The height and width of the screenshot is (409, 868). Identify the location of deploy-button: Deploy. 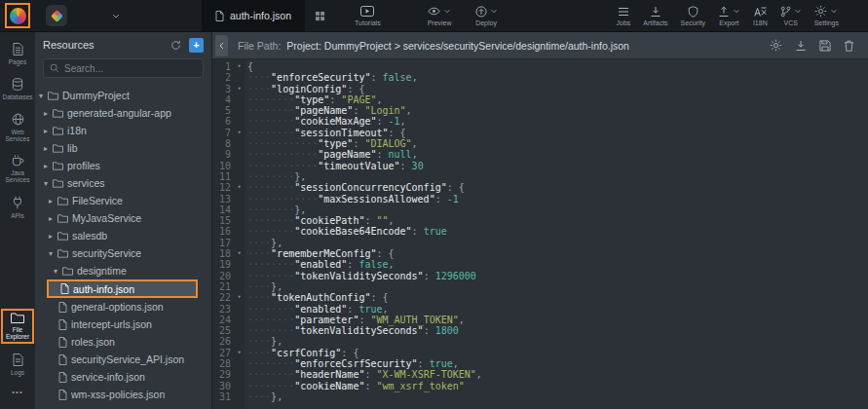
(487, 16).